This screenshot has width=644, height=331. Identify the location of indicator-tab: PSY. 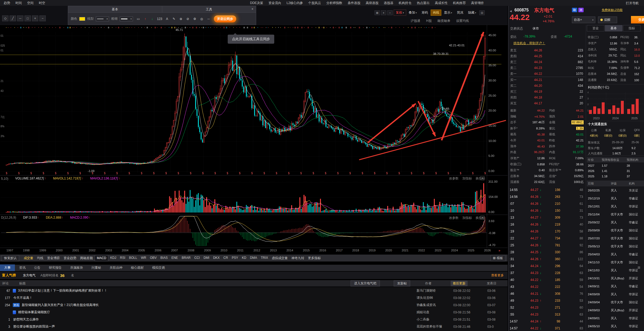
(235, 258).